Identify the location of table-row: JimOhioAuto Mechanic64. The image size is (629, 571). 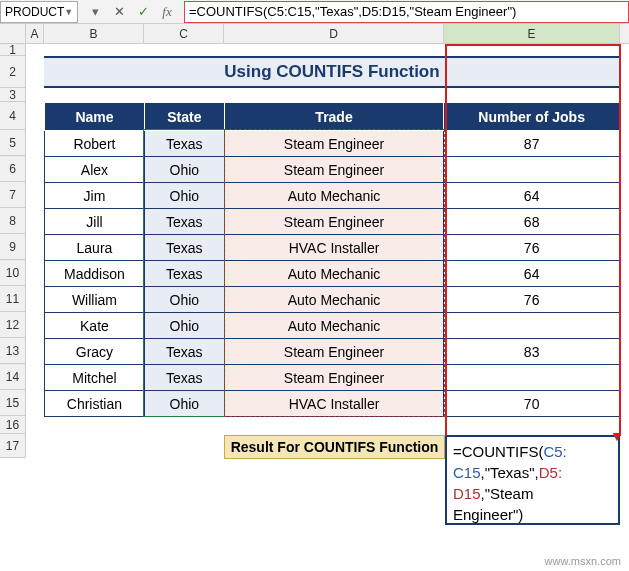
(332, 196).